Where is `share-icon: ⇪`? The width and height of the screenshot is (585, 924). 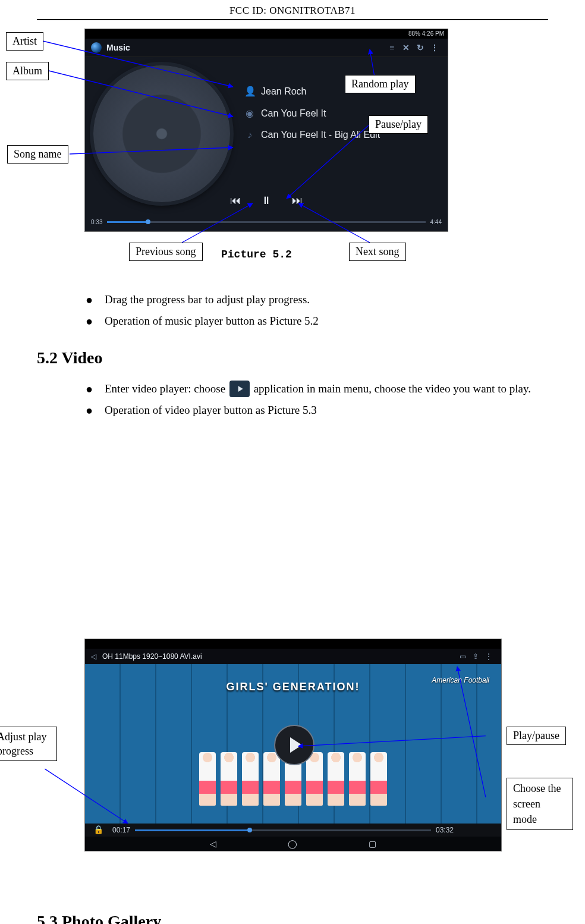
share-icon: ⇪ is located at coordinates (476, 656).